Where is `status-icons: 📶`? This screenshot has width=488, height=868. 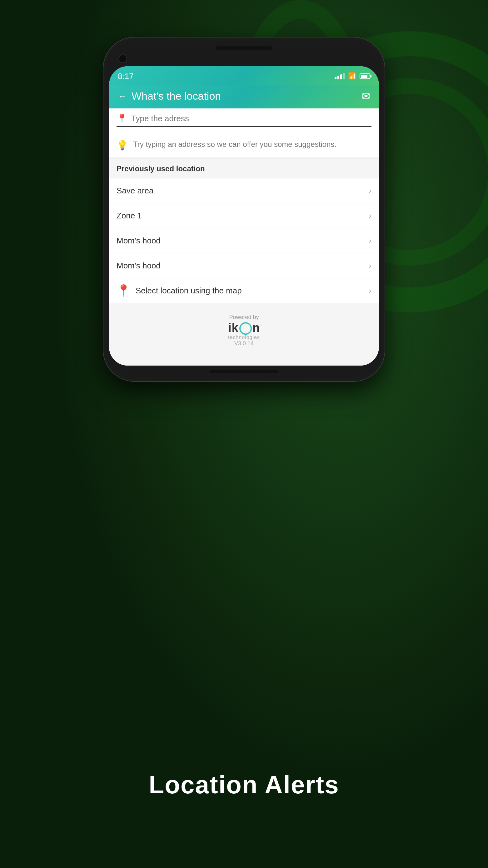 status-icons: 📶 is located at coordinates (353, 76).